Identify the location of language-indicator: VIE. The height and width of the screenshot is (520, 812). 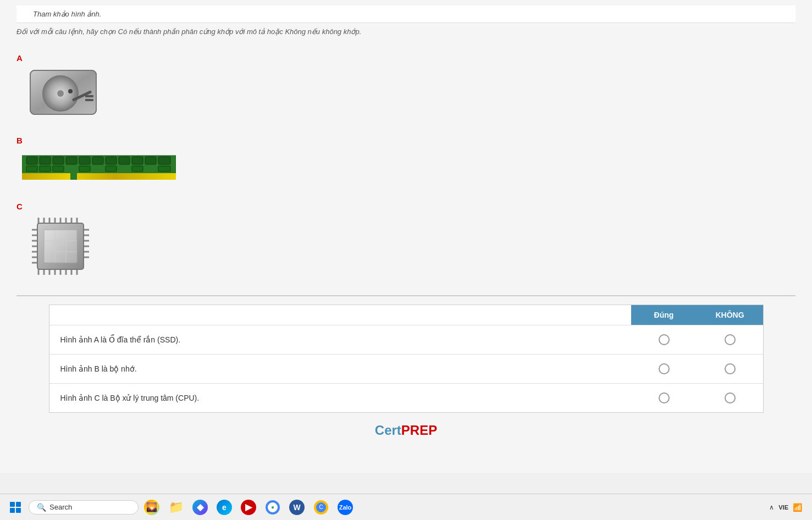
(783, 507).